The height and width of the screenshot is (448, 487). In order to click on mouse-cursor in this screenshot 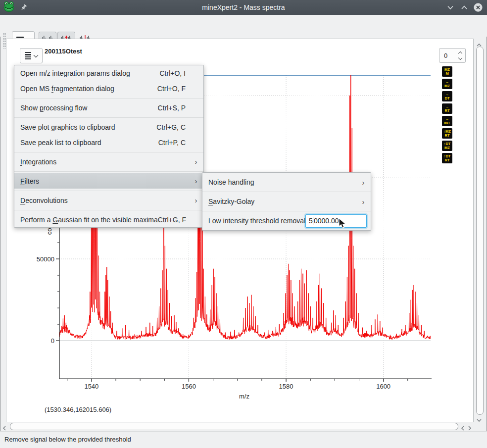, I will do `click(344, 225)`.